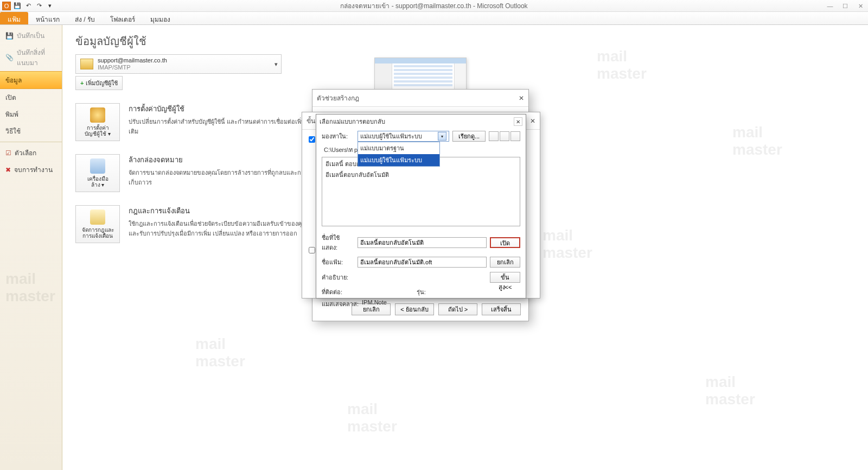 The height and width of the screenshot is (470, 868). Describe the element at coordinates (845, 6) in the screenshot. I see `maximize-button: ☐` at that location.